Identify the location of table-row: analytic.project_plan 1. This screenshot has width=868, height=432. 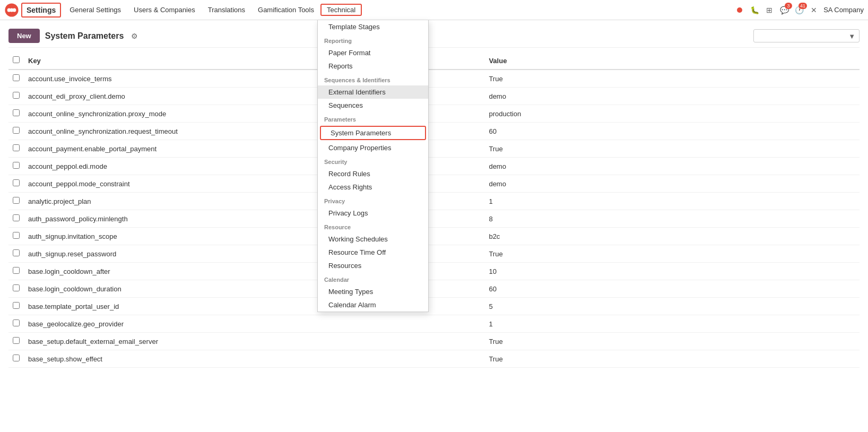
(434, 202).